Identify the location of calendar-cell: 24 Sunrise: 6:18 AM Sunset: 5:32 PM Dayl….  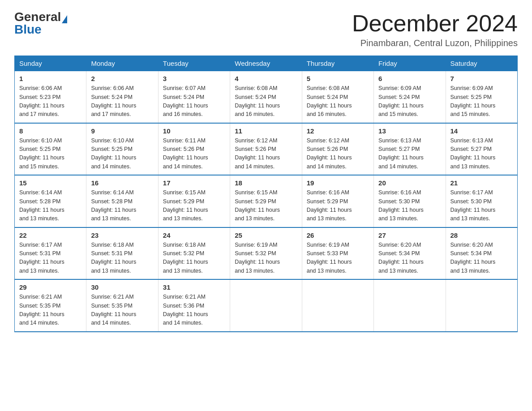
(194, 253).